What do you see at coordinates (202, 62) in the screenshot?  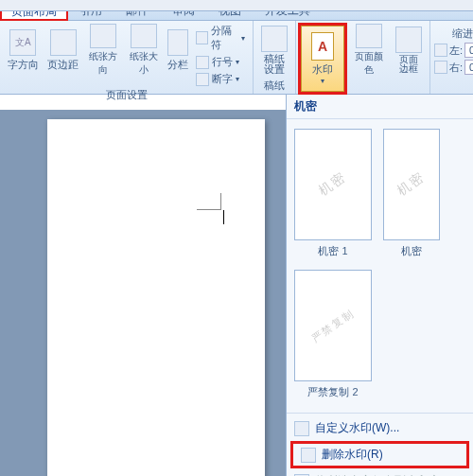 I see `line-numbers-icon` at bounding box center [202, 62].